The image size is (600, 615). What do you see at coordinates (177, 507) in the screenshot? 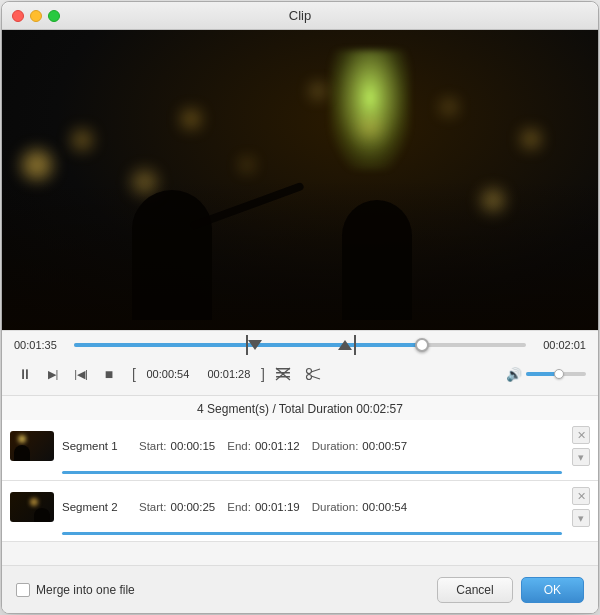
I see `segment-start-field: Start: 00:00:25` at bounding box center [177, 507].